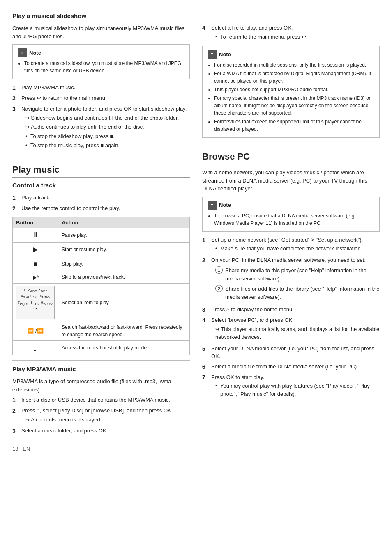 This screenshot has width=392, height=555. Describe the element at coordinates (295, 333) in the screenshot. I see `browse-pc-step-4-subs: This player automatically scans, and dis…` at that location.